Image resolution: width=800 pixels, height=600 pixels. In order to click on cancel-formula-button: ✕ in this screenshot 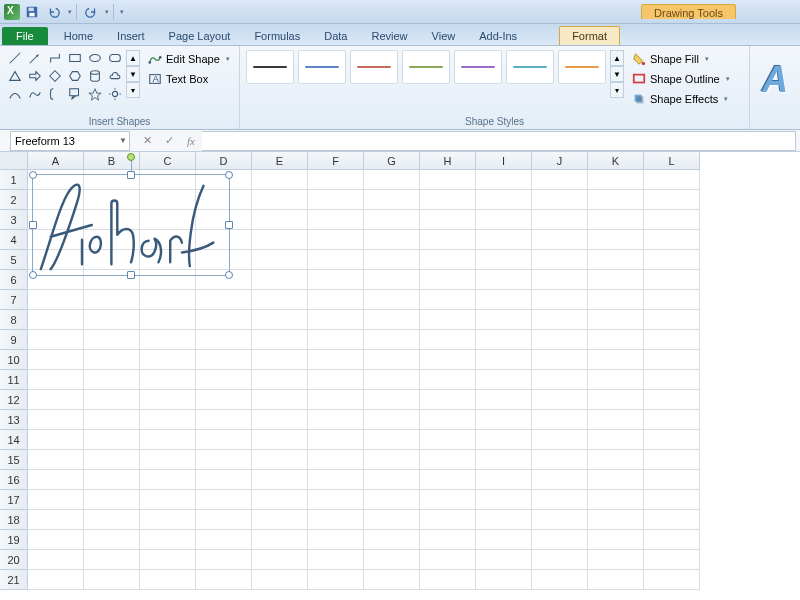, I will do `click(147, 141)`.